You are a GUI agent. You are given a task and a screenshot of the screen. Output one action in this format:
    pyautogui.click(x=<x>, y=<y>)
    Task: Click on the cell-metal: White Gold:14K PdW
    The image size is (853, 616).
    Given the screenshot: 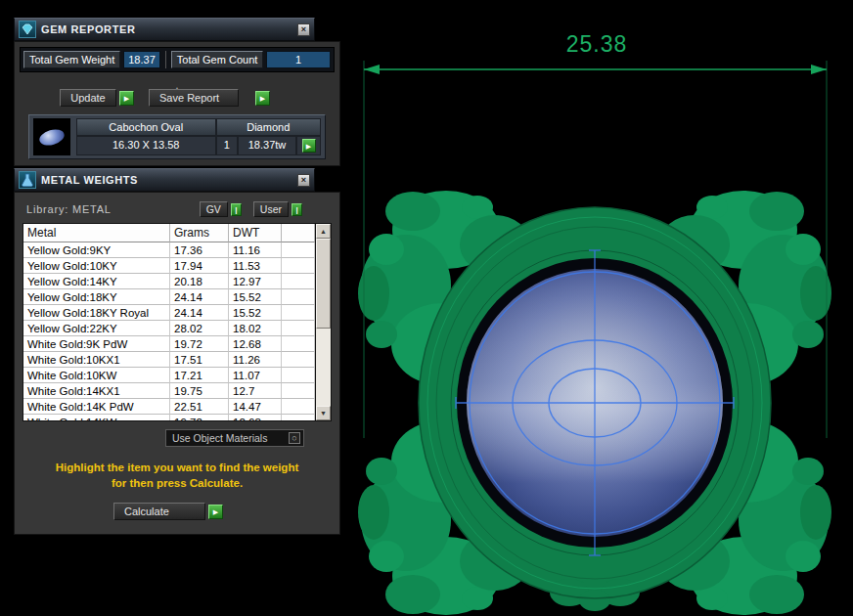 What is the action you would take?
    pyautogui.click(x=97, y=407)
    